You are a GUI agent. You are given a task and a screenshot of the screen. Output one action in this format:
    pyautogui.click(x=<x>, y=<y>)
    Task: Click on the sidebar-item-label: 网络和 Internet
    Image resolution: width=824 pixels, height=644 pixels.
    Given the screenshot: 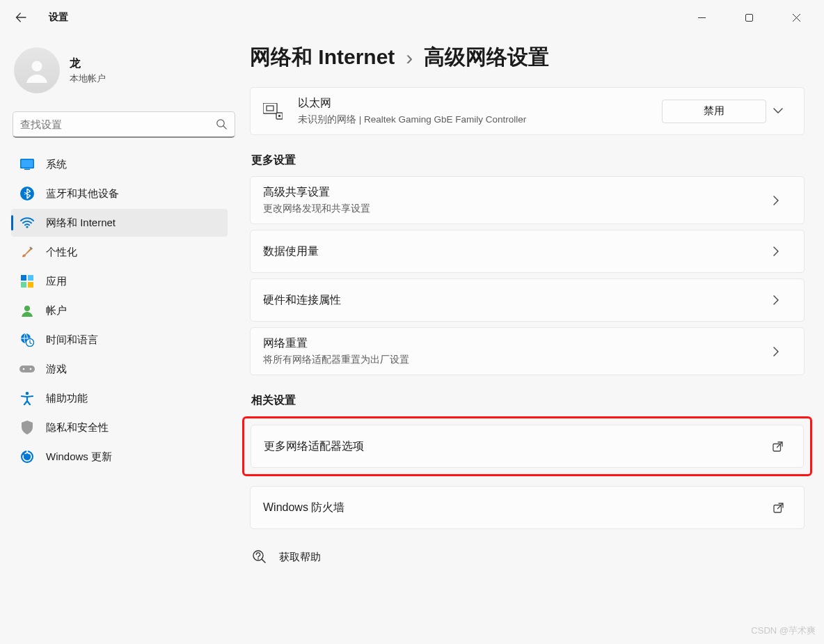 What is the action you would take?
    pyautogui.click(x=81, y=223)
    